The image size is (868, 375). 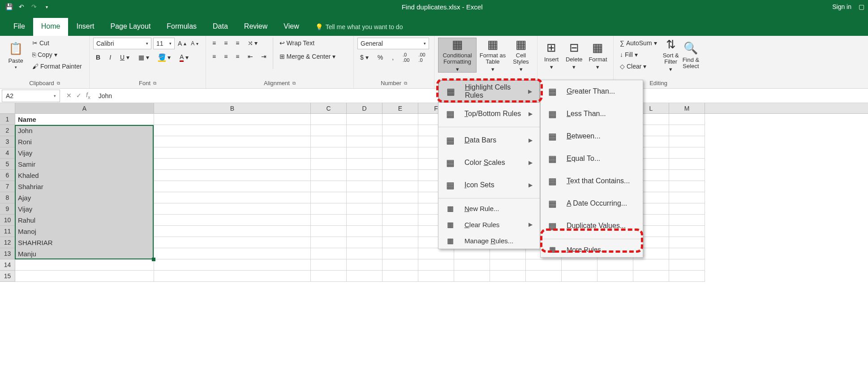 What do you see at coordinates (154, 259) in the screenshot?
I see `selection-handle` at bounding box center [154, 259].